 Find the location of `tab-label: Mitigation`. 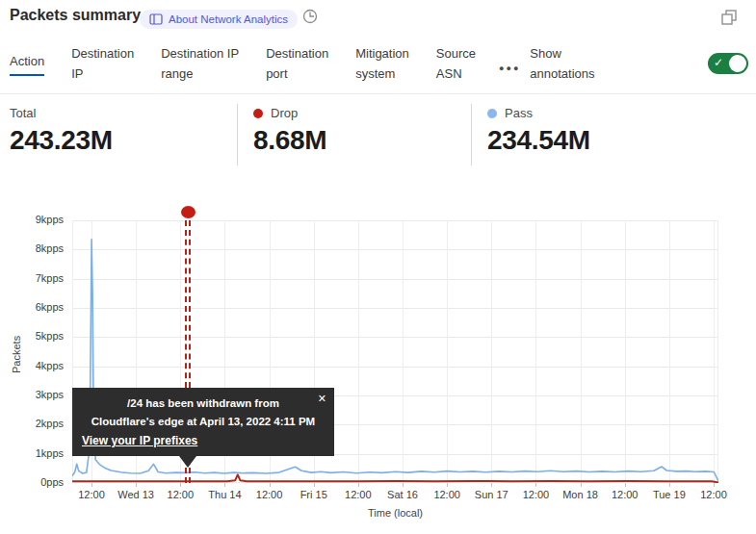

tab-label: Mitigation is located at coordinates (382, 54).